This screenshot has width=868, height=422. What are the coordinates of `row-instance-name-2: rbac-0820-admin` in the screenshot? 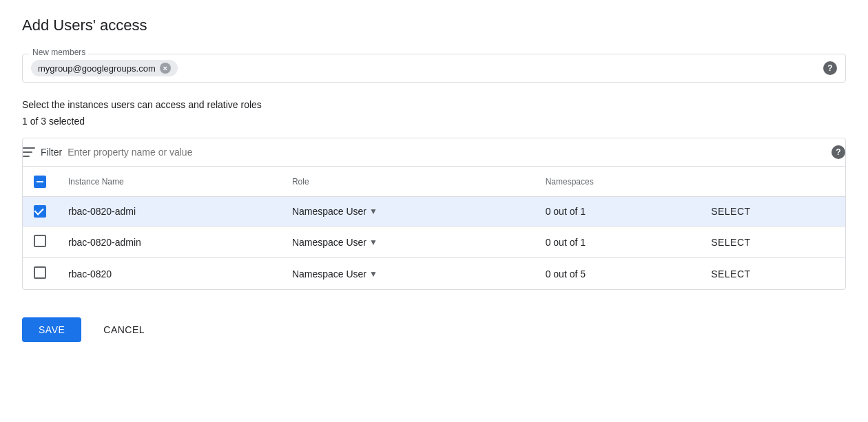 It's located at (169, 242).